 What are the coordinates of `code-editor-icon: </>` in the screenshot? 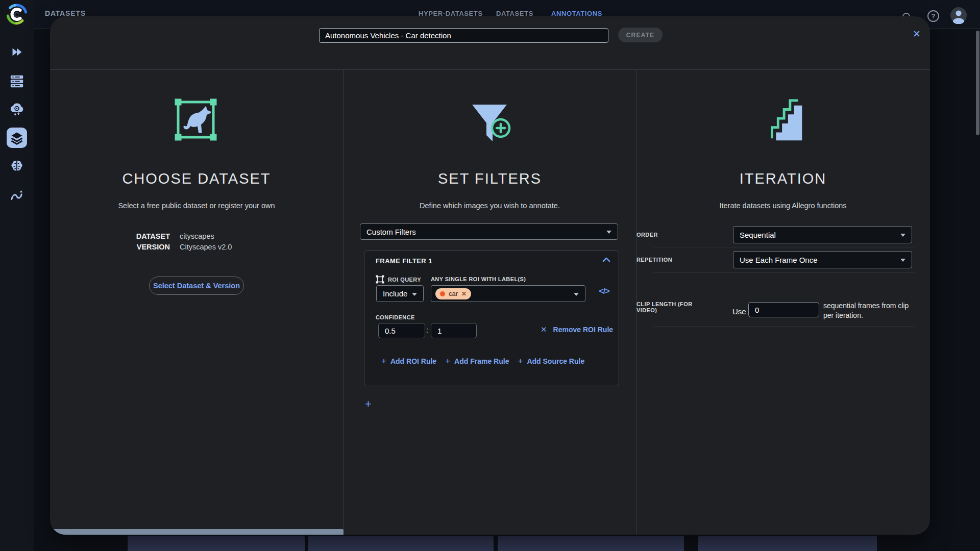 It's located at (604, 291).